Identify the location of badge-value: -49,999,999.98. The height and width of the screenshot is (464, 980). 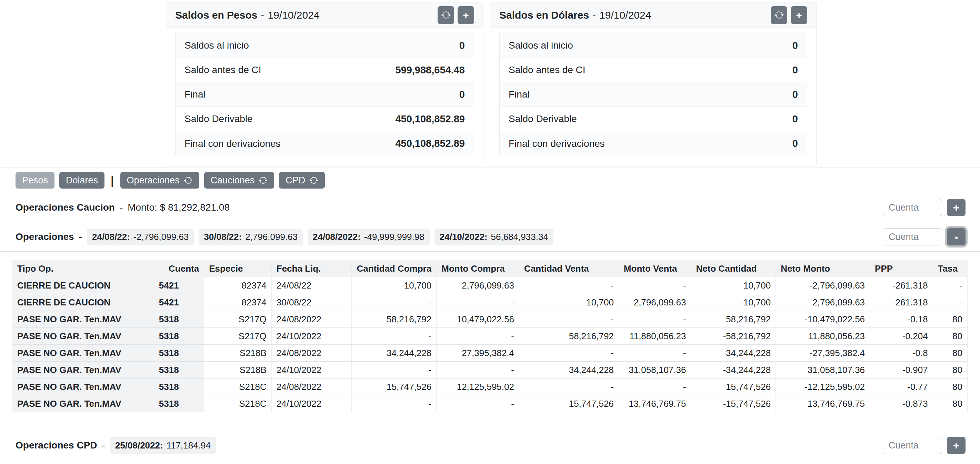
(394, 237).